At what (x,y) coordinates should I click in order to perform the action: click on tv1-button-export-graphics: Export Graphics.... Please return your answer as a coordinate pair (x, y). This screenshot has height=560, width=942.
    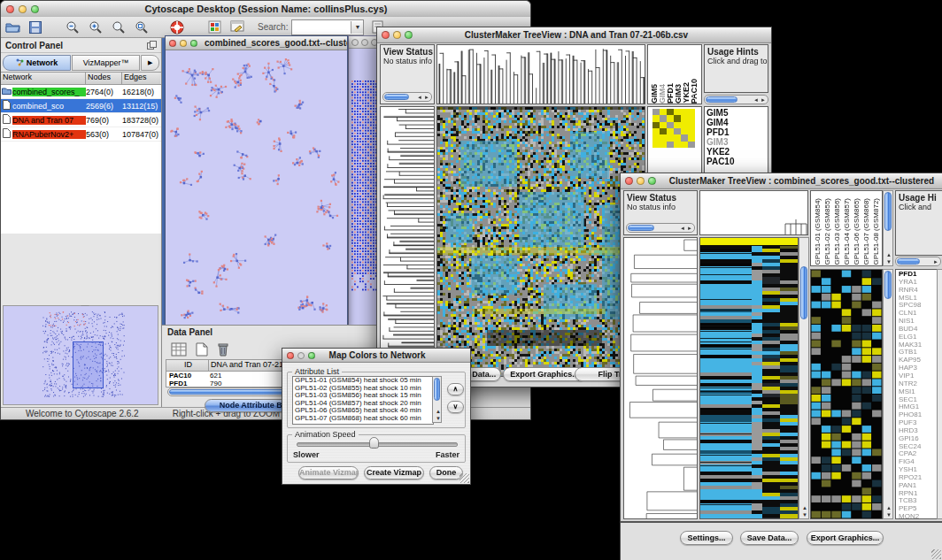
    Looking at the image, I should click on (544, 374).